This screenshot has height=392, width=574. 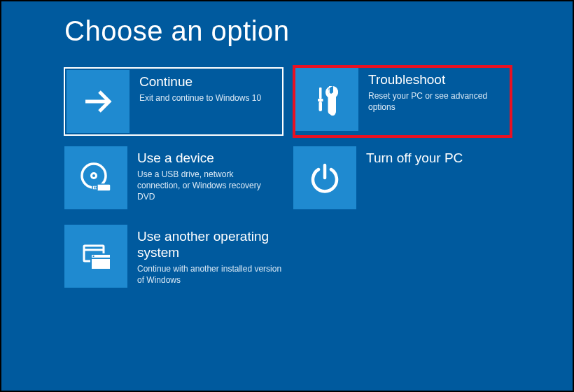 What do you see at coordinates (204, 174) in the screenshot?
I see `tile-text: Use a device Use a USB drive, network co…` at bounding box center [204, 174].